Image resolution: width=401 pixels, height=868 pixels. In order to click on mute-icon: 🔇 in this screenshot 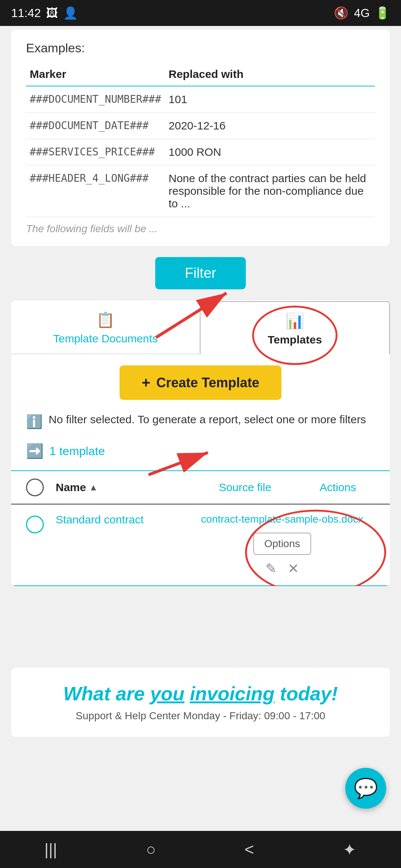, I will do `click(341, 13)`.